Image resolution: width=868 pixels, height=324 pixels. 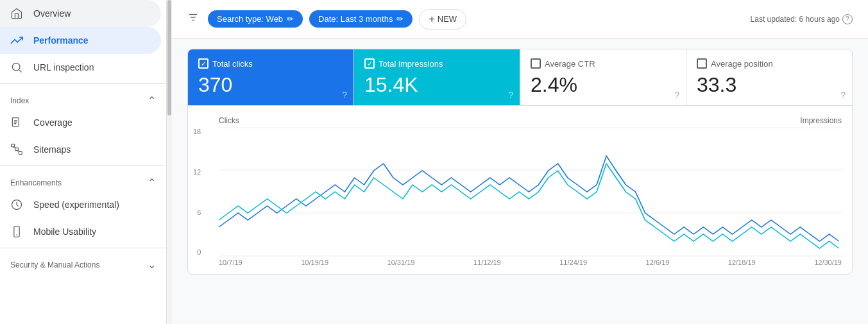 What do you see at coordinates (17, 123) in the screenshot?
I see `coverage-icon` at bounding box center [17, 123].